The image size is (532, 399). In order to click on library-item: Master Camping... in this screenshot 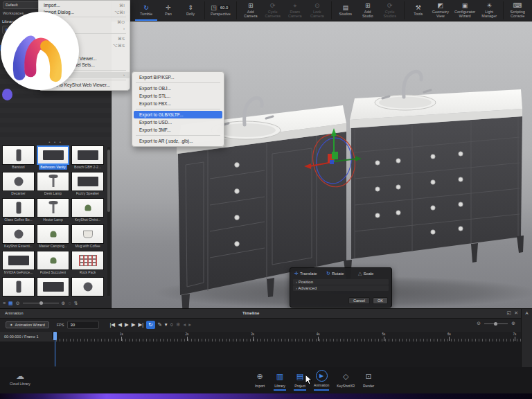, I will do `click(53, 237)`.